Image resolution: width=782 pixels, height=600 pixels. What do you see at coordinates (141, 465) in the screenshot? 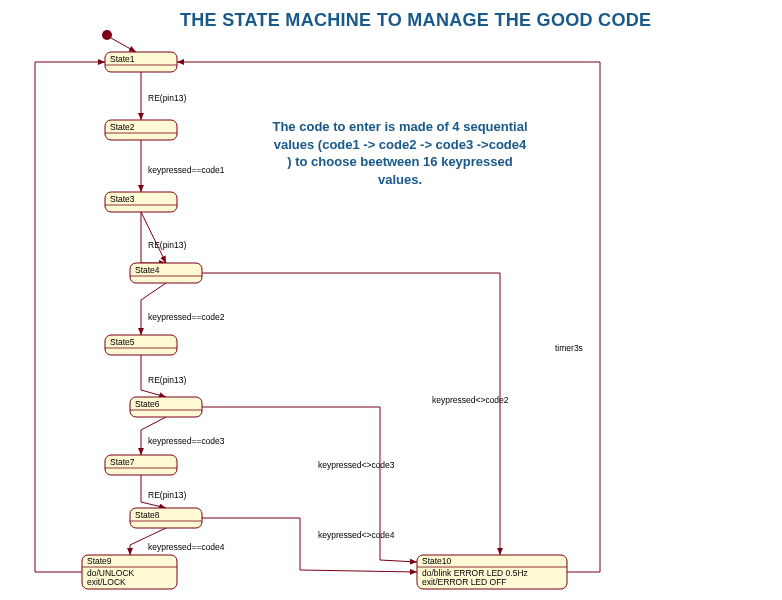
I see `state-node-state7: State7` at bounding box center [141, 465].